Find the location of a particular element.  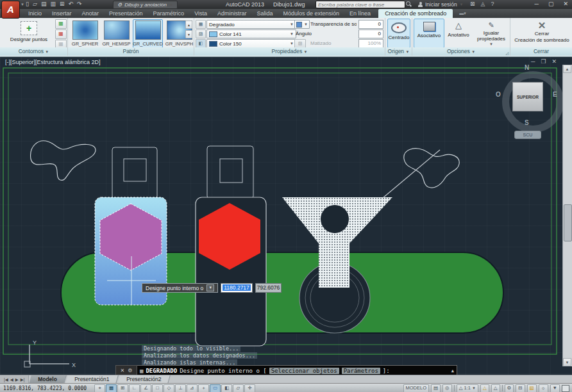

layout-quickview-icon: ▤ is located at coordinates (436, 388).